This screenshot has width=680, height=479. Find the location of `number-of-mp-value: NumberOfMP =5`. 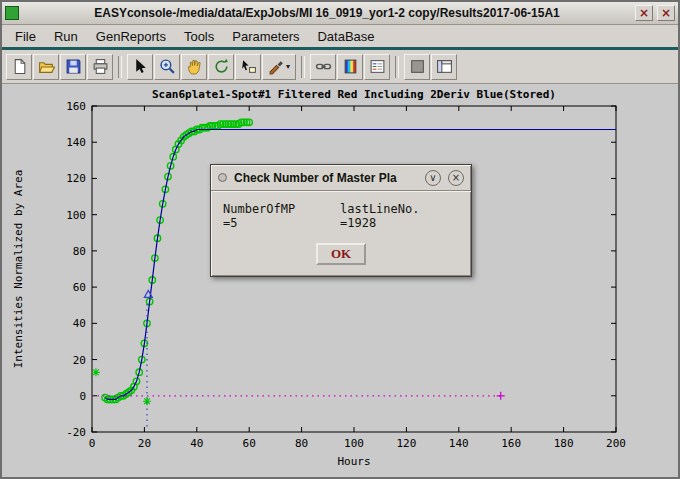

number-of-mp-value: NumberOfMP =5 is located at coordinates (268, 216).